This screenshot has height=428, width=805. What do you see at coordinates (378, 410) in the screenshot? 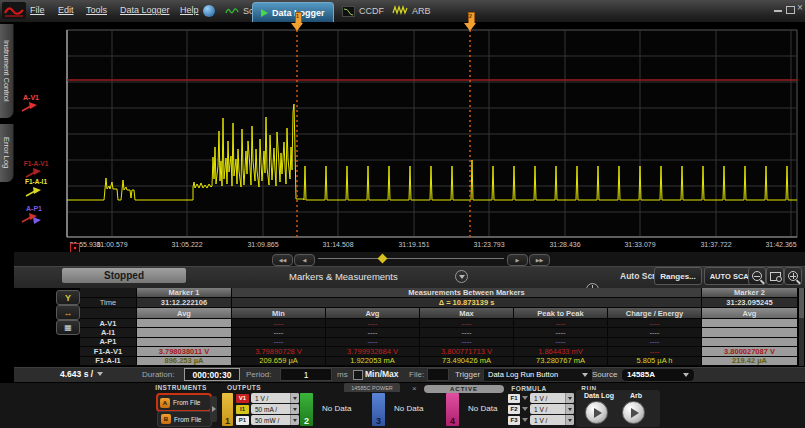
I see `channel-3-bar: 3` at bounding box center [378, 410].